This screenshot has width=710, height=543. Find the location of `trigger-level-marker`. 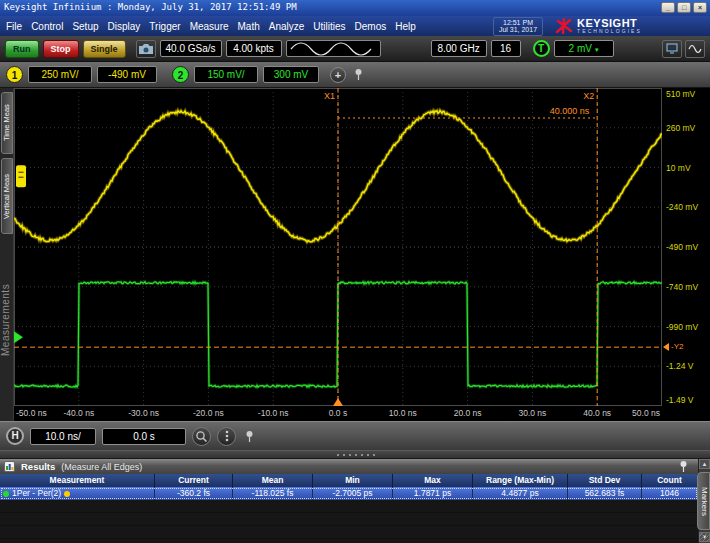

trigger-level-marker is located at coordinates (18, 337).